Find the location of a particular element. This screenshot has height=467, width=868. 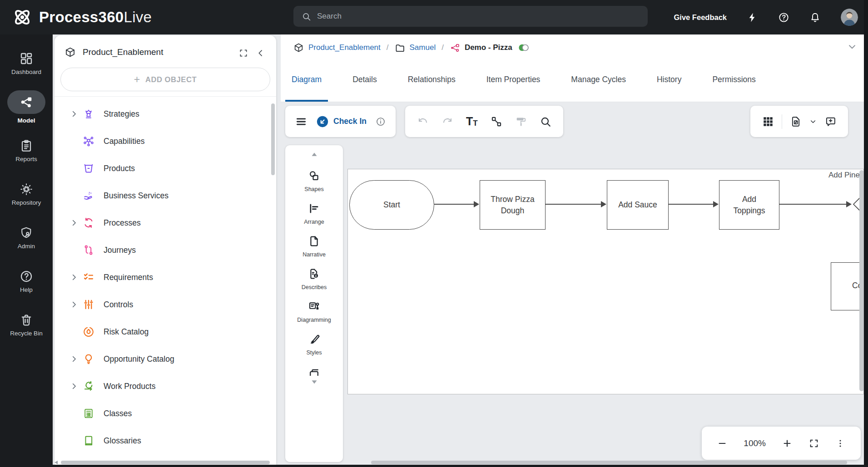

zoom-in-icon is located at coordinates (787, 443).